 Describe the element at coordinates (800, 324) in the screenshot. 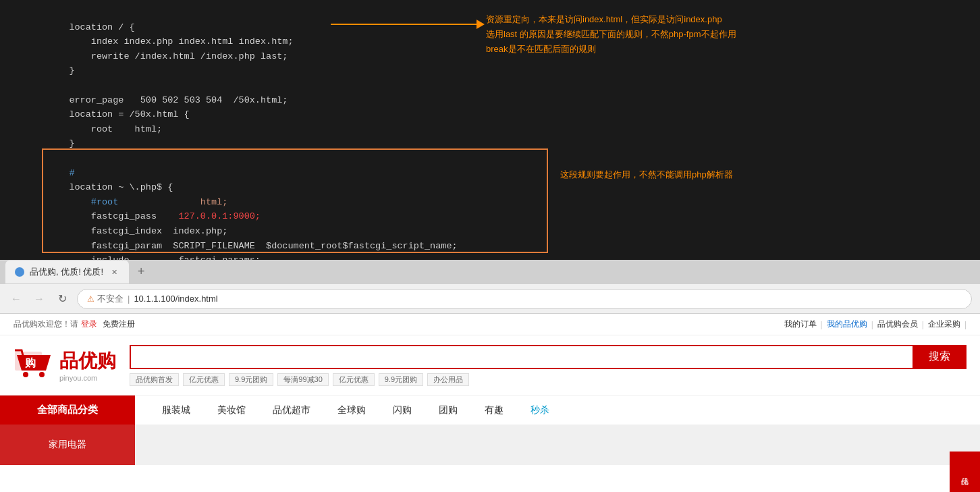

I see `my-orders-link: 我的订单` at that location.